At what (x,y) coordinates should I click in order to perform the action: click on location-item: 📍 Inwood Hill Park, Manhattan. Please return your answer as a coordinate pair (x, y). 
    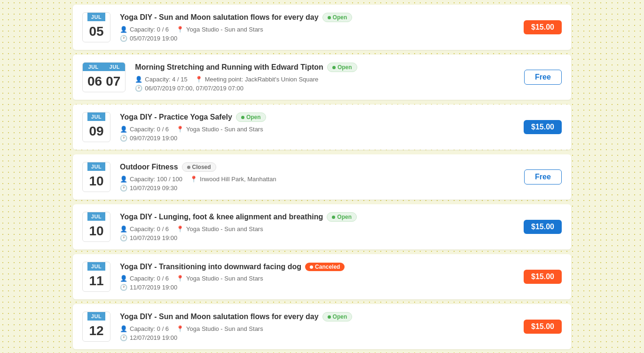
    Looking at the image, I should click on (233, 179).